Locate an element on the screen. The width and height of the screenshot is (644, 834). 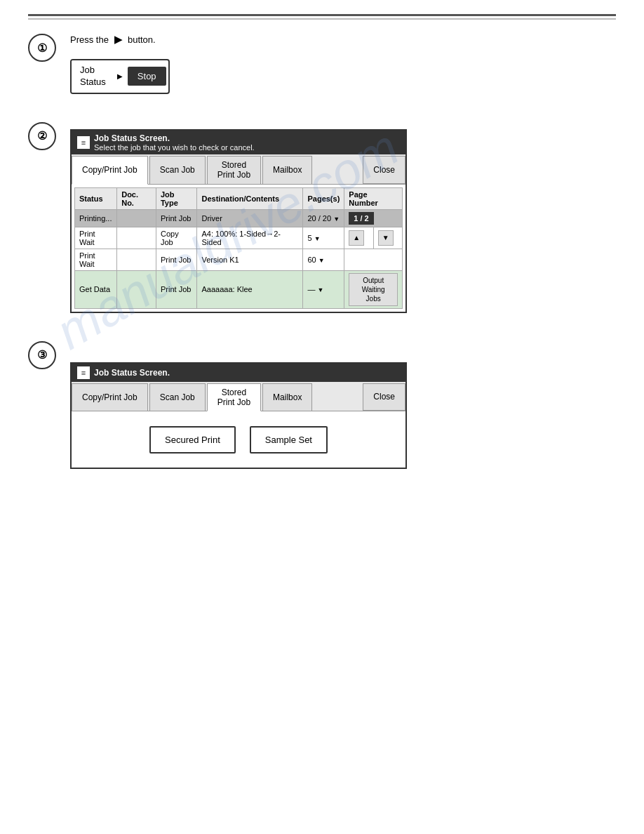
job-status-screen-2: ≡ Job Status Screen. Copy/Print Job Scan… is located at coordinates (239, 416).